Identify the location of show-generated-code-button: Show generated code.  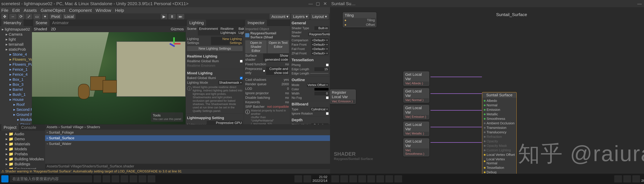
(276, 57).